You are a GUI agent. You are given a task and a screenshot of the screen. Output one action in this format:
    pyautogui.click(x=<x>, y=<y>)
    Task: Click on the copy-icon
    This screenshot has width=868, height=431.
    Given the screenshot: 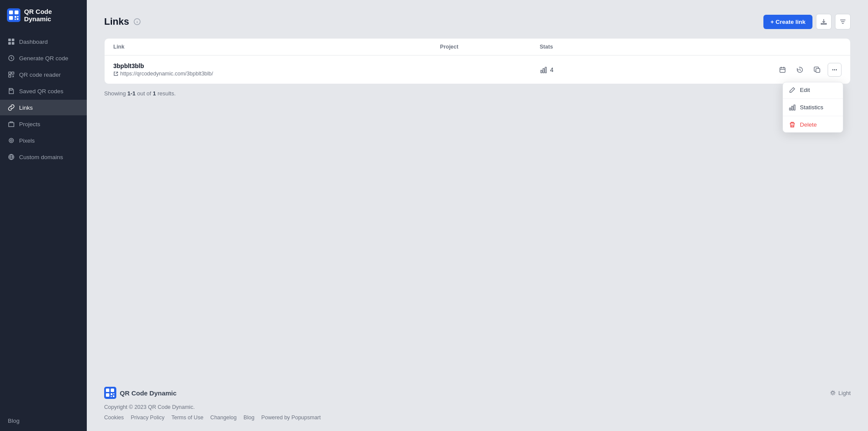 What is the action you would take?
    pyautogui.click(x=817, y=70)
    